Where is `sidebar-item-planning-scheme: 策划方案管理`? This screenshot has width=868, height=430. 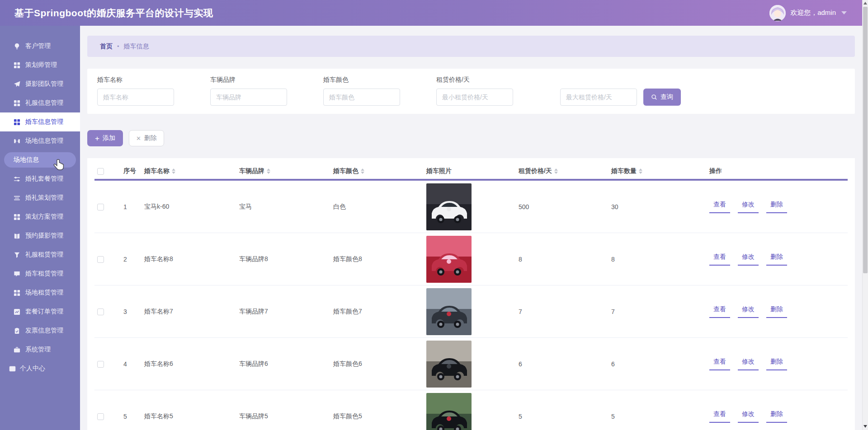
sidebar-item-planning-scheme: 策划方案管理 is located at coordinates (40, 217).